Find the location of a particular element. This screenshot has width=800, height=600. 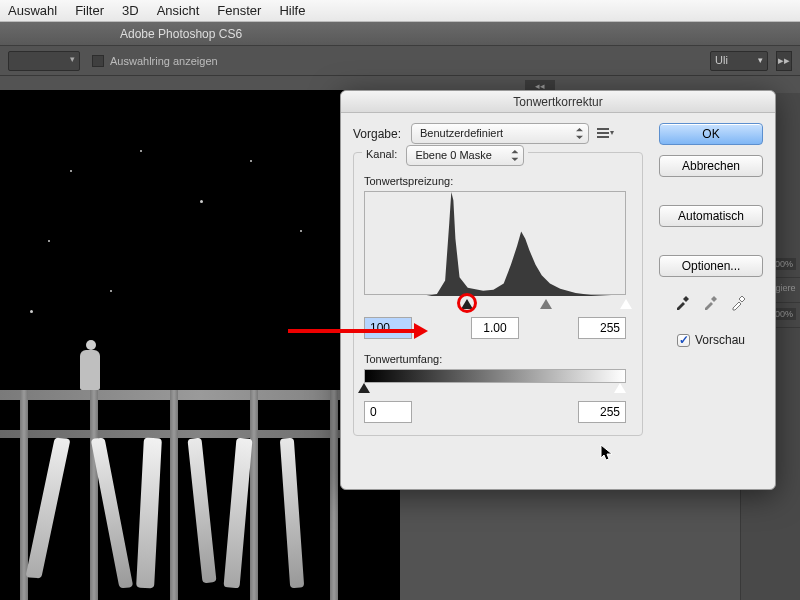

preview-checkbox is located at coordinates (684, 340).